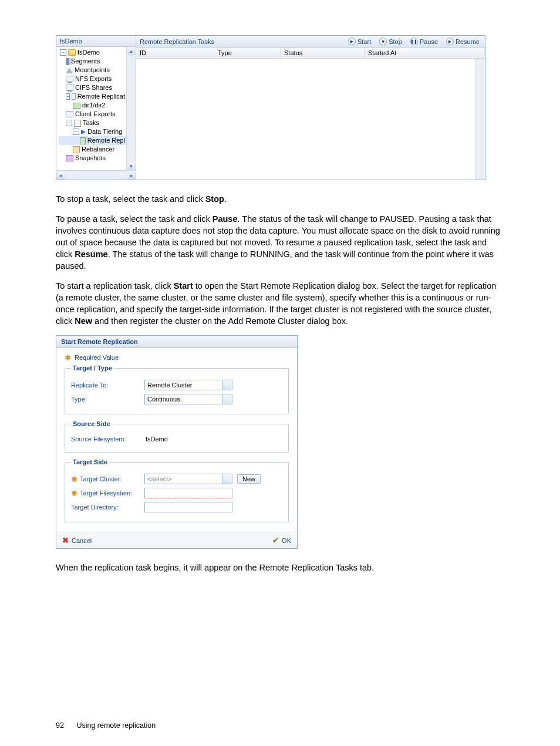 The image size is (560, 746). Describe the element at coordinates (86, 61) in the screenshot. I see `tree-label: Segments` at that location.